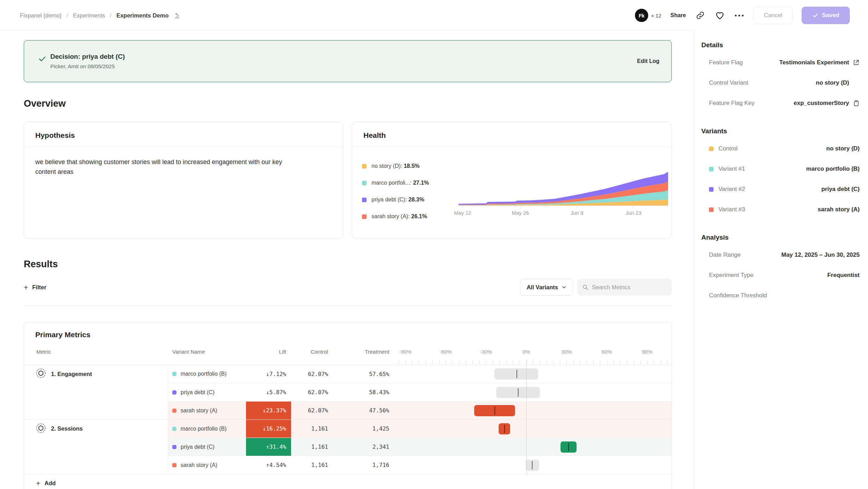 The image size is (868, 489). I want to click on saved-button: Saved, so click(826, 15).